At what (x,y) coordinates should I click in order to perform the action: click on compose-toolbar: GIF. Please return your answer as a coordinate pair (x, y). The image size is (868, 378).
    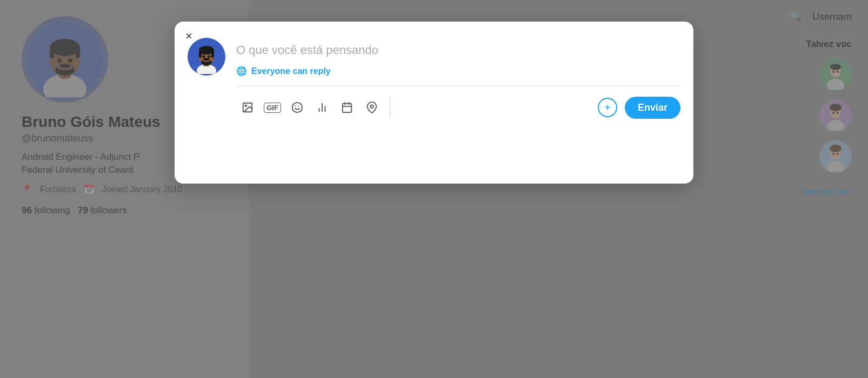
    Looking at the image, I should click on (458, 107).